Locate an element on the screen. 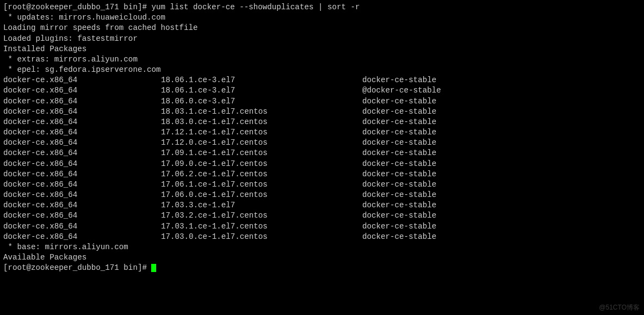  package-row: docker-ce.x86_6417.03.3.ce-1.el7docker-c… is located at coordinates (322, 206).